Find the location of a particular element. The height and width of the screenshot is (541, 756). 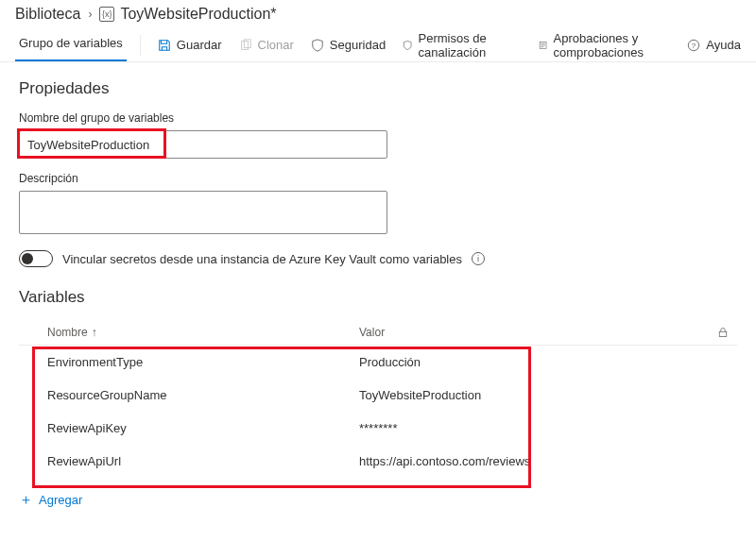

variable-group-name-input is located at coordinates (203, 144).